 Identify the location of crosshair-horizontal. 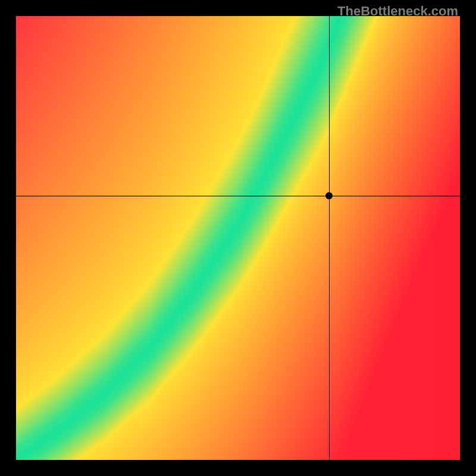
(238, 196).